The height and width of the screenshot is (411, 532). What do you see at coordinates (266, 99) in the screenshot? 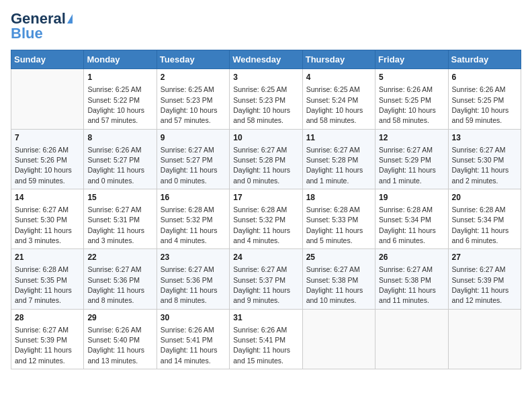
I see `calendar-week-row: 1Sunrise: 6:25 AM Sunset: 5:22 PM Daylig…` at bounding box center [266, 99].